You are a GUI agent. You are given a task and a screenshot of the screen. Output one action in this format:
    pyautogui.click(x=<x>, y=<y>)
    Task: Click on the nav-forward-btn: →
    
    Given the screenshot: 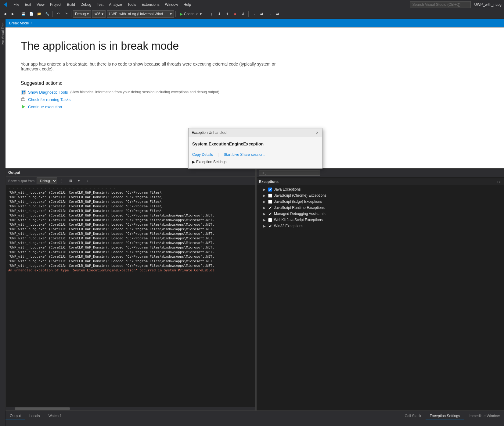 What is the action you would take?
    pyautogui.click(x=254, y=14)
    